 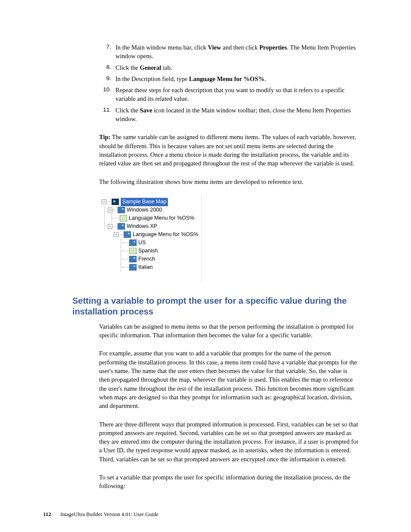 I want to click on step-9: 9. In the Description field, type Langua…, so click(x=229, y=79).